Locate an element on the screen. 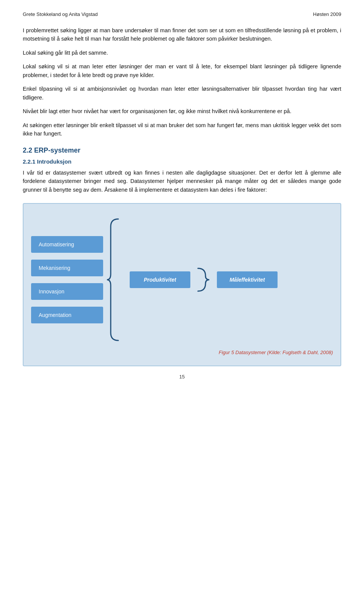  paragraph-5: Nivået blir lagt etter hvor nivået har v… is located at coordinates (182, 111).